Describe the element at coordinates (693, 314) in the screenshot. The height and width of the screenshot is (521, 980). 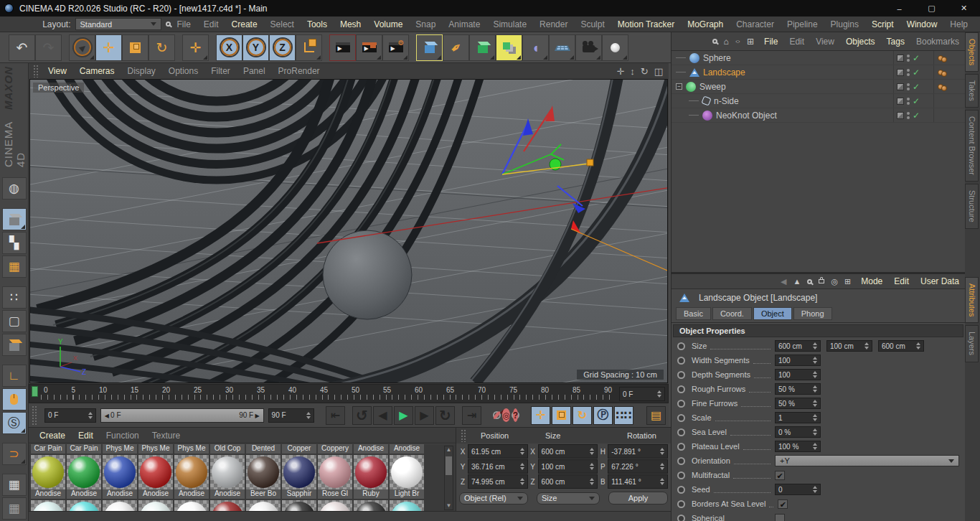
I see `tab-basic: Basic` at that location.